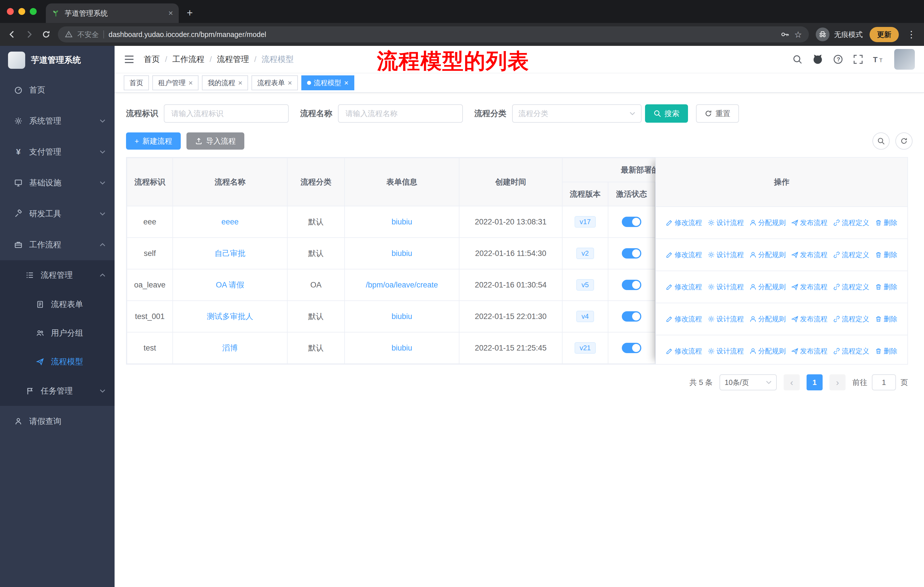 The height and width of the screenshot is (587, 924). Describe the element at coordinates (22, 12) in the screenshot. I see `minimize-window-button` at that location.